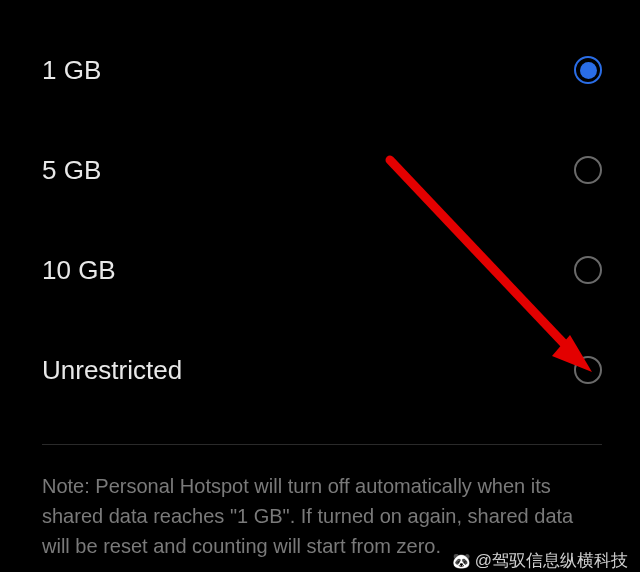 This screenshot has width=640, height=572. I want to click on option-label: 10 GB, so click(79, 270).